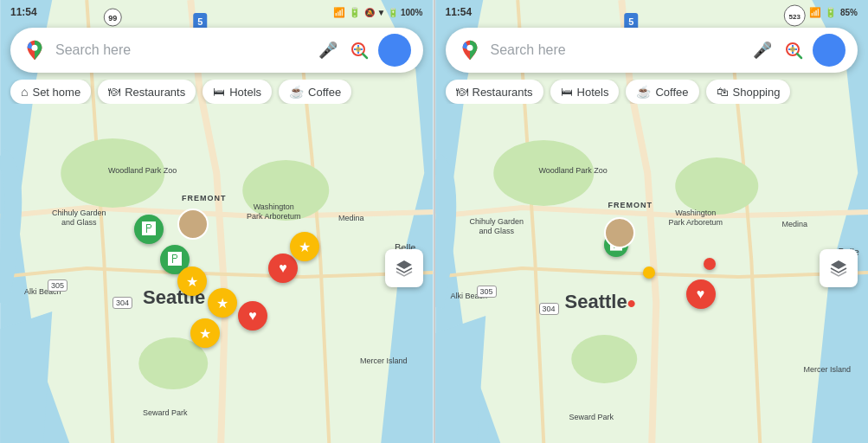  Describe the element at coordinates (585, 92) in the screenshot. I see `chip-hotels-2: 🛏 Hotels` at that location.